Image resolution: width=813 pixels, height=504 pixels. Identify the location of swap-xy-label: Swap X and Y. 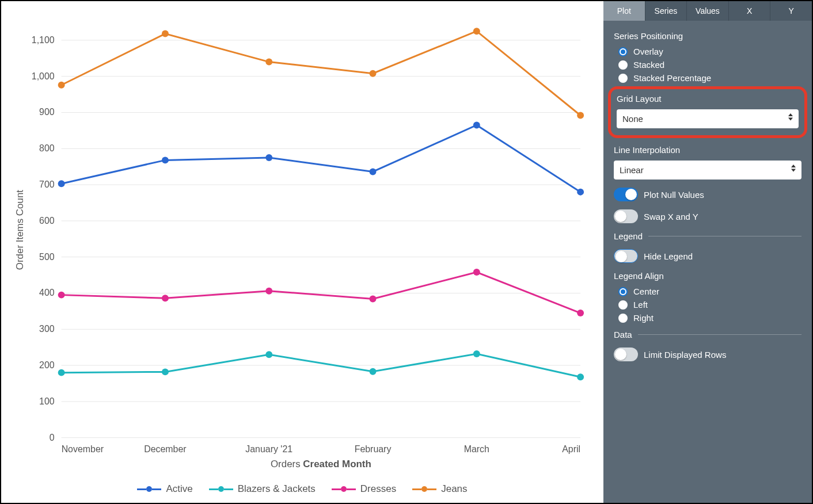
(671, 216).